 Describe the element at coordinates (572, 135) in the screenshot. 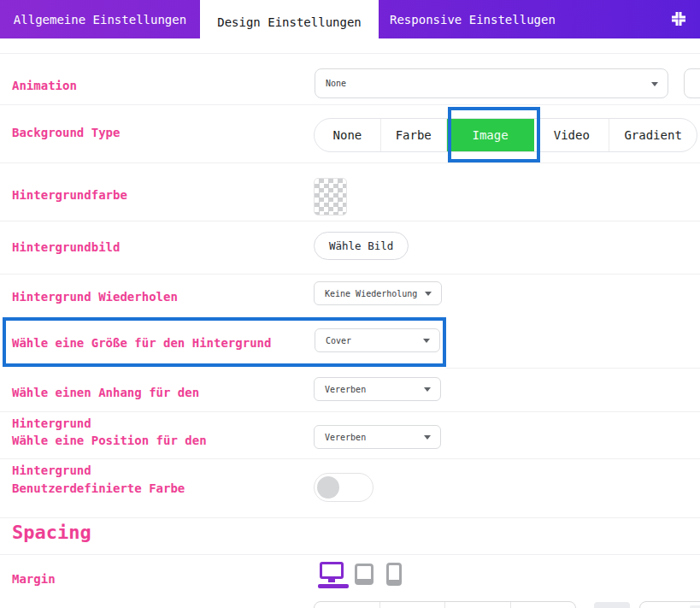

I see `background-type-option-video: Video` at that location.